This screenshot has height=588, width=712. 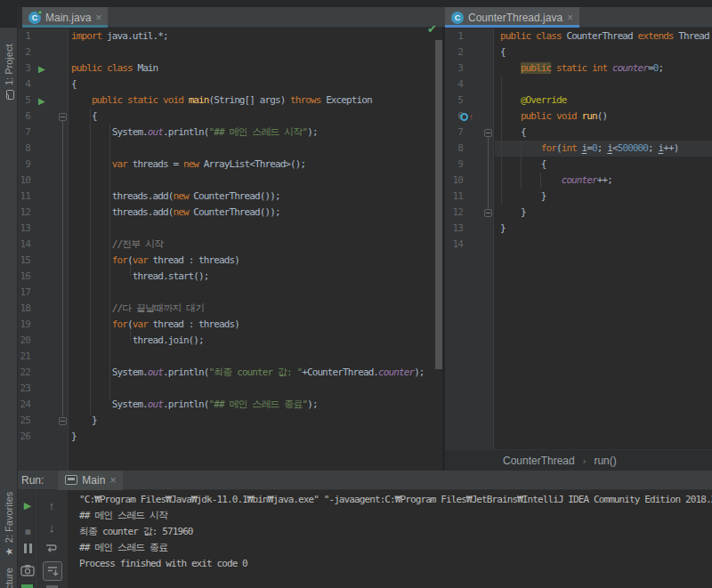 What do you see at coordinates (9, 72) in the screenshot?
I see `toolwindow-button-project: 1: Project` at bounding box center [9, 72].